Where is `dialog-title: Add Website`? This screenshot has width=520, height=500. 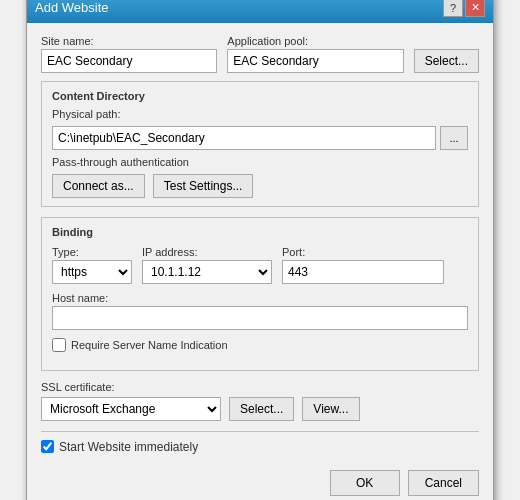 dialog-title: Add Website is located at coordinates (72, 8).